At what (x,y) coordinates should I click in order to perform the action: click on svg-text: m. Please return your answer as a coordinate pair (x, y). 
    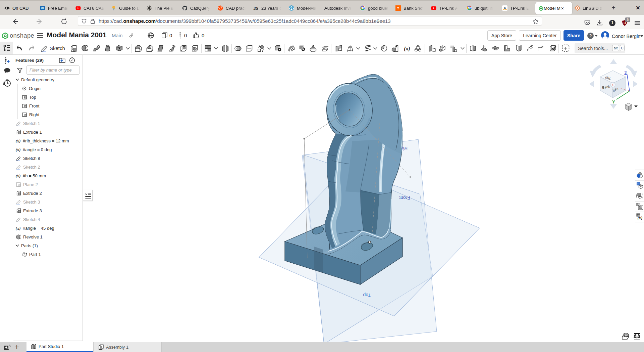
    Looking at the image, I should click on (43, 8).